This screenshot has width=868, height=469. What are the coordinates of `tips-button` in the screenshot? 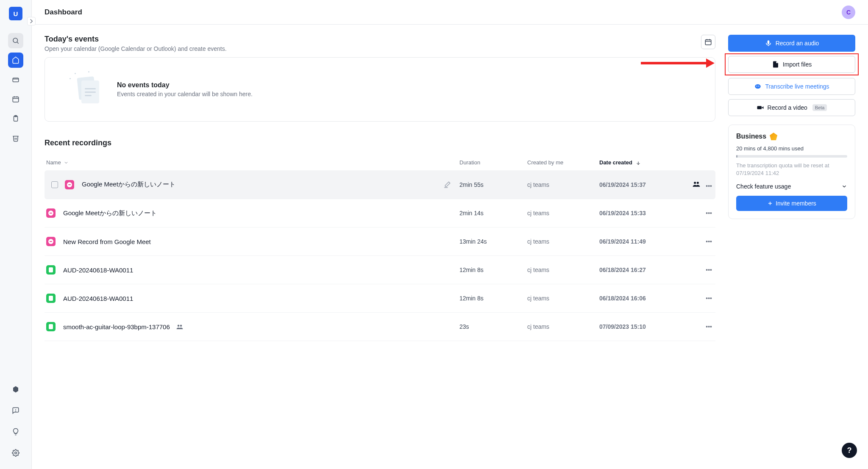 It's located at (16, 432).